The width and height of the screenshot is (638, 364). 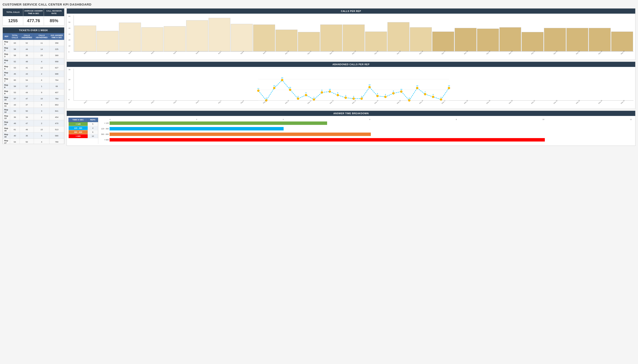 I want to click on table-row: Rep 645432688, so click(x=34, y=74).